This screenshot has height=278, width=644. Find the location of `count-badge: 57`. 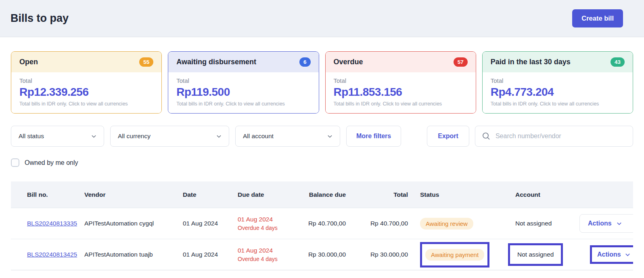

count-badge: 57 is located at coordinates (461, 62).